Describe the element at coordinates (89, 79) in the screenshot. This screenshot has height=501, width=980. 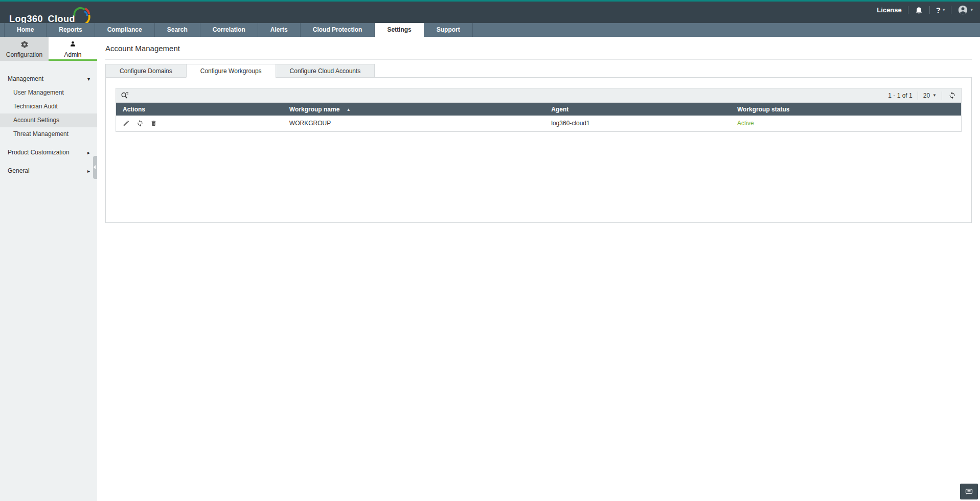
I see `chevron-down-icon: ▾` at that location.